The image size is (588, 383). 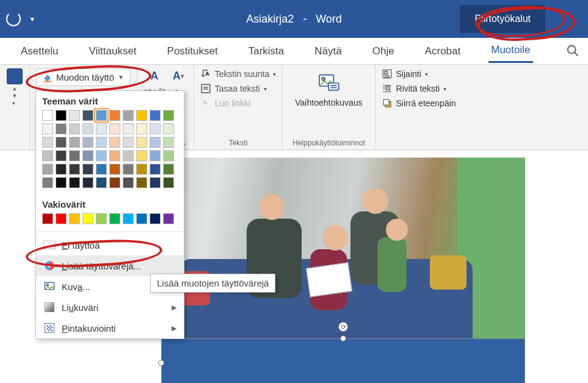 I want to click on rotate-handle: ⟳, so click(x=343, y=327).